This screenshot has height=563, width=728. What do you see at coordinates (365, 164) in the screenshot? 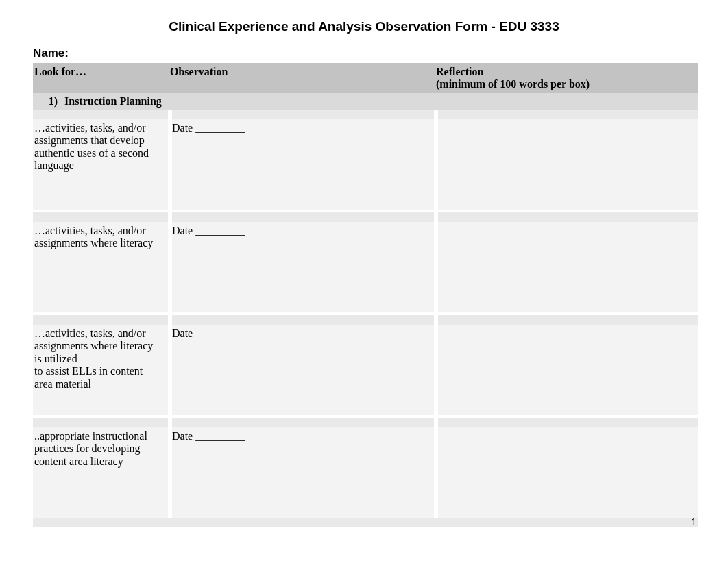
I see `table-row: …activities, tasks, and/or assignments t…` at bounding box center [365, 164].